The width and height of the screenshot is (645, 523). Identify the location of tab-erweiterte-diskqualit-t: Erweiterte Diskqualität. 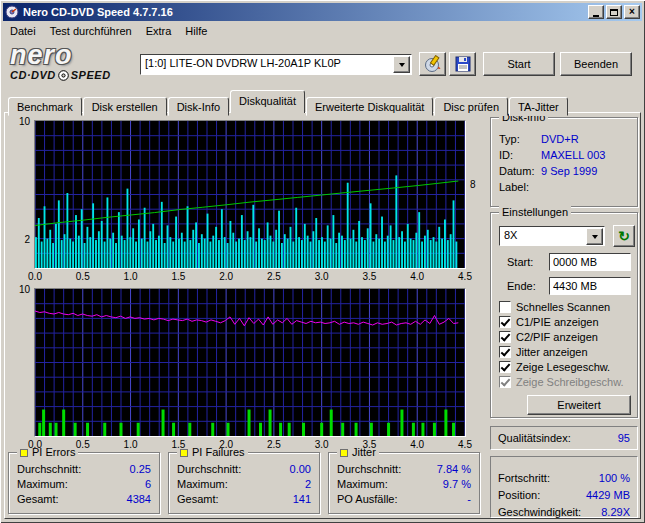
(370, 106).